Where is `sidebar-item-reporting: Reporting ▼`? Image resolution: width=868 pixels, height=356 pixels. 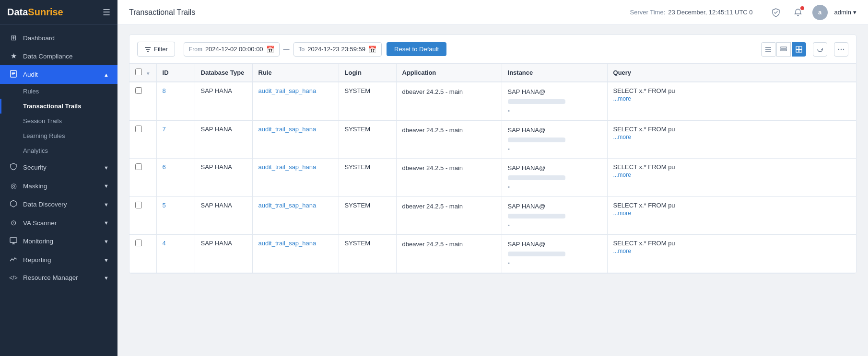 sidebar-item-reporting: Reporting ▼ is located at coordinates (59, 260).